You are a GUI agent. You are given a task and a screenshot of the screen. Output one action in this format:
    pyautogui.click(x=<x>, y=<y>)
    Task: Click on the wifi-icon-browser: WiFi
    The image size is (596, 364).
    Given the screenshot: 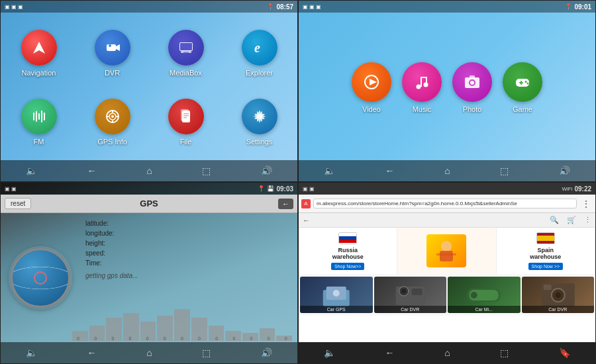 What is the action you would take?
    pyautogui.click(x=567, y=189)
    